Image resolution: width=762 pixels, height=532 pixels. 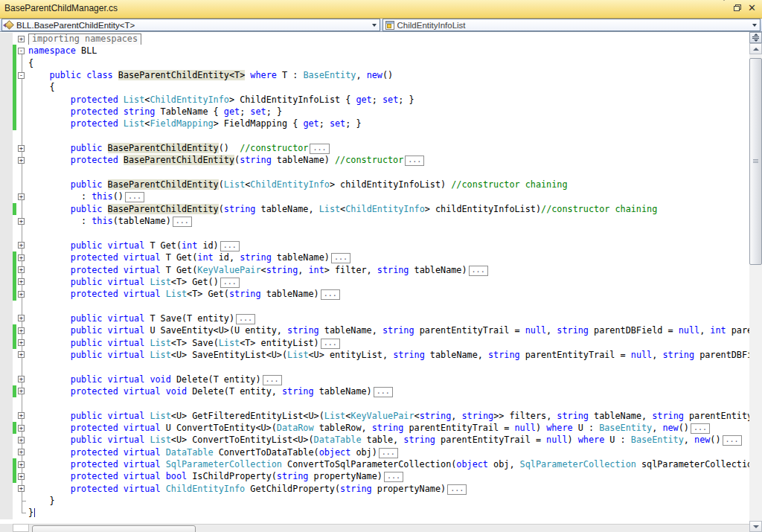 What do you see at coordinates (388, 63) in the screenshot?
I see `code-text: {` at bounding box center [388, 63].